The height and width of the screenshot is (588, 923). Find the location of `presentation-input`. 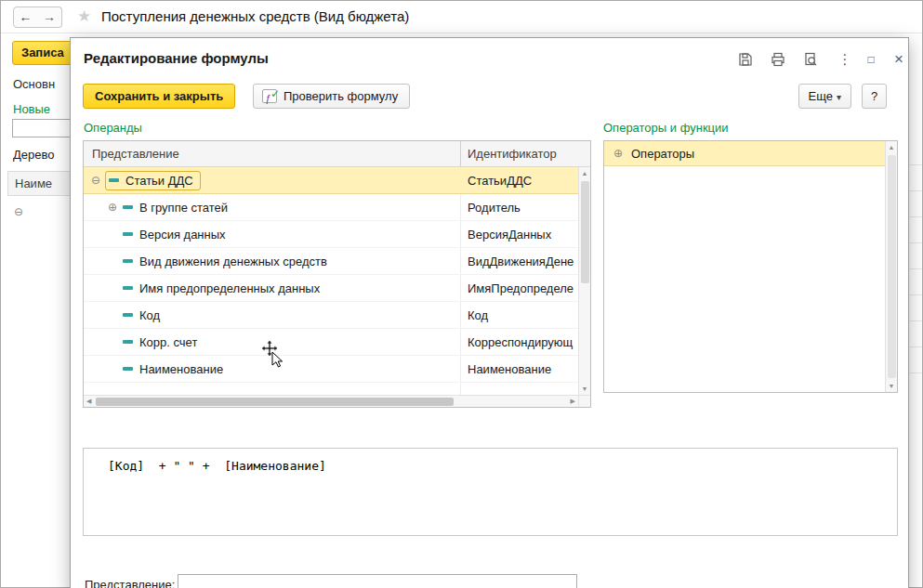

presentation-input is located at coordinates (377, 581).